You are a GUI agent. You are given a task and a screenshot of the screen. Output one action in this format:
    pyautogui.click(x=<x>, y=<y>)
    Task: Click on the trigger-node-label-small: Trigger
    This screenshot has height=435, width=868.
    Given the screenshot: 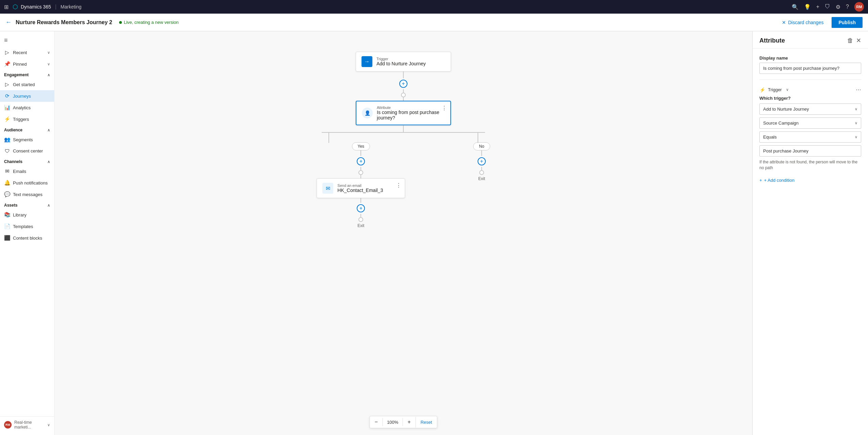 What is the action you would take?
    pyautogui.click(x=401, y=59)
    